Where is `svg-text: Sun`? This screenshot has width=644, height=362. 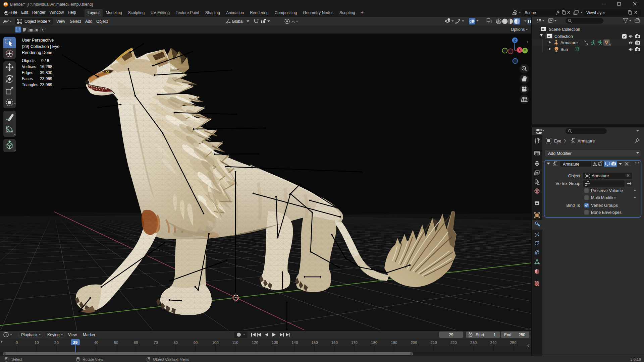 svg-text: Sun is located at coordinates (564, 50).